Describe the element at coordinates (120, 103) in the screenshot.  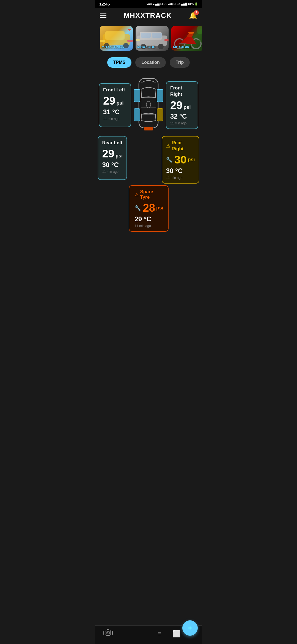
I see `tire-front-left-unit: psi` at that location.